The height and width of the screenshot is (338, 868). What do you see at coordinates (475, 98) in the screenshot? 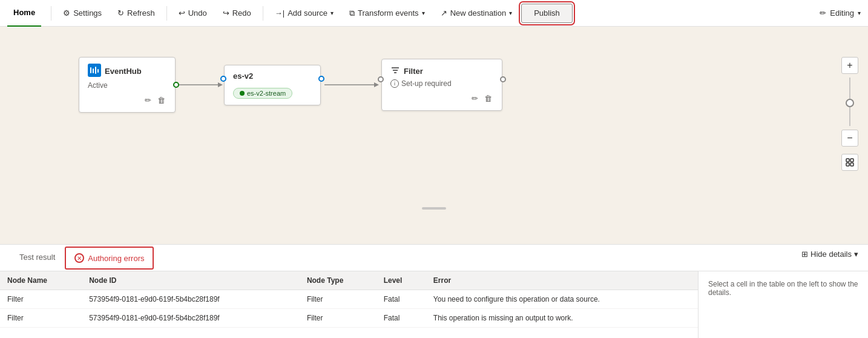
I see `filter-edit-button: ✏` at bounding box center [475, 98].